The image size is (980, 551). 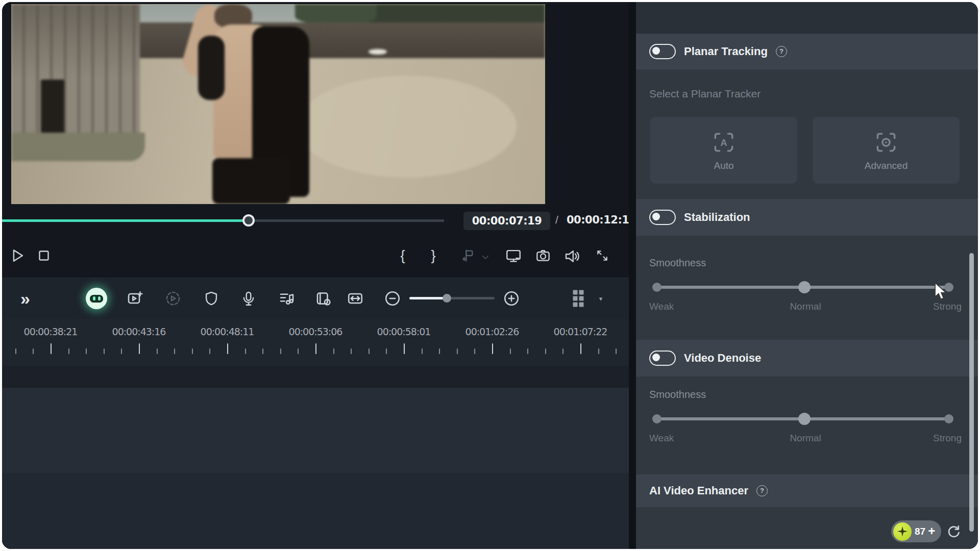 I want to click on panel-scrollbar, so click(x=972, y=392).